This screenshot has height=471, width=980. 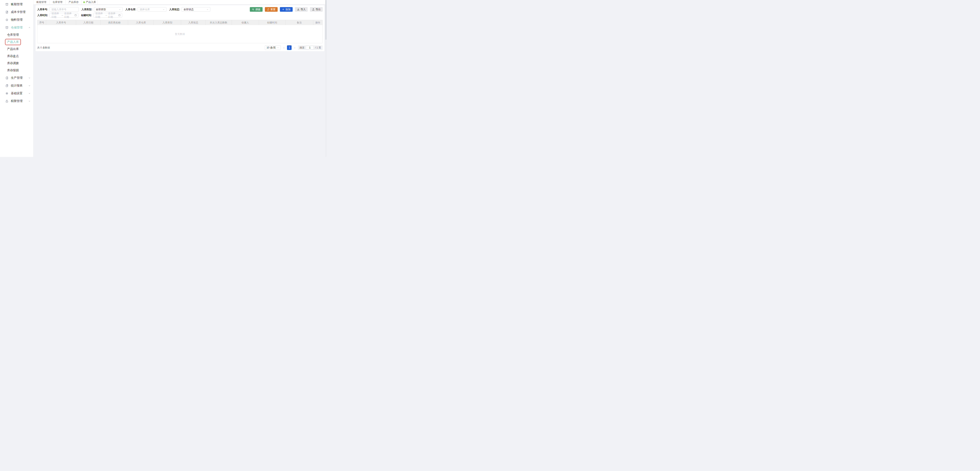 I want to click on table-footer: 共 0 条数据 10 条/页 ‹ 1 › 跳至 / 1 页, so click(x=180, y=48).